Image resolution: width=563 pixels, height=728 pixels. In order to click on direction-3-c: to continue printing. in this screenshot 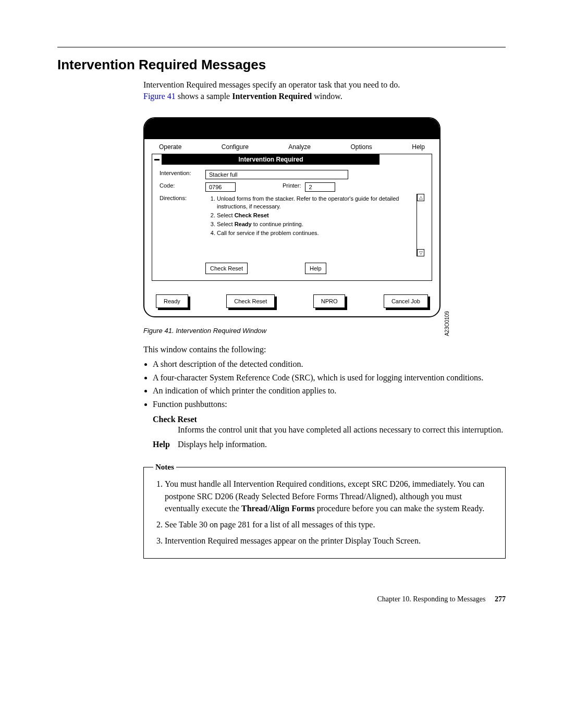, I will do `click(277, 224)`.